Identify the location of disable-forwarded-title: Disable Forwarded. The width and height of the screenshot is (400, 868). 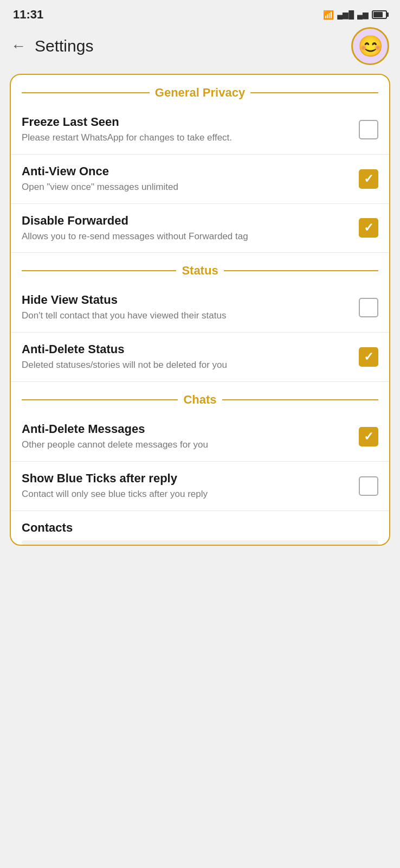
(187, 221).